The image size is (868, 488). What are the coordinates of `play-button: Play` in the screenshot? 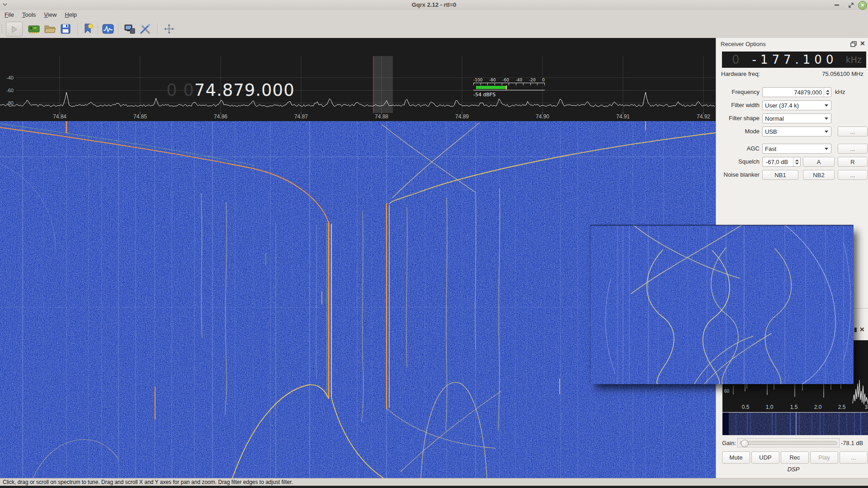 It's located at (824, 457).